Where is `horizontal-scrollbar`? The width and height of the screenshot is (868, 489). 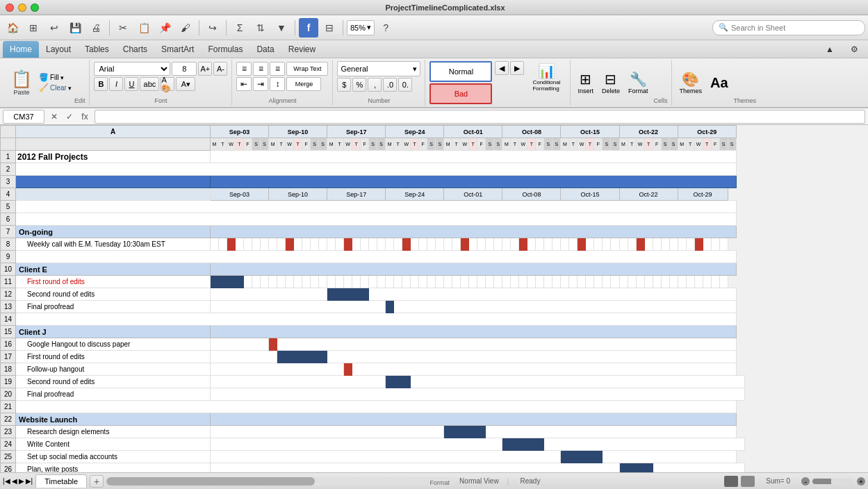 horizontal-scrollbar is located at coordinates (280, 481).